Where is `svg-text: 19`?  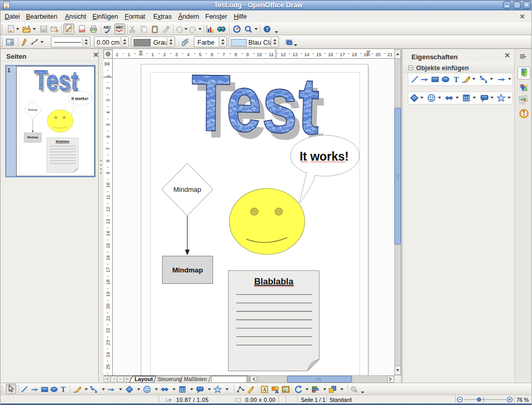 svg-text: 19 is located at coordinates (108, 294).